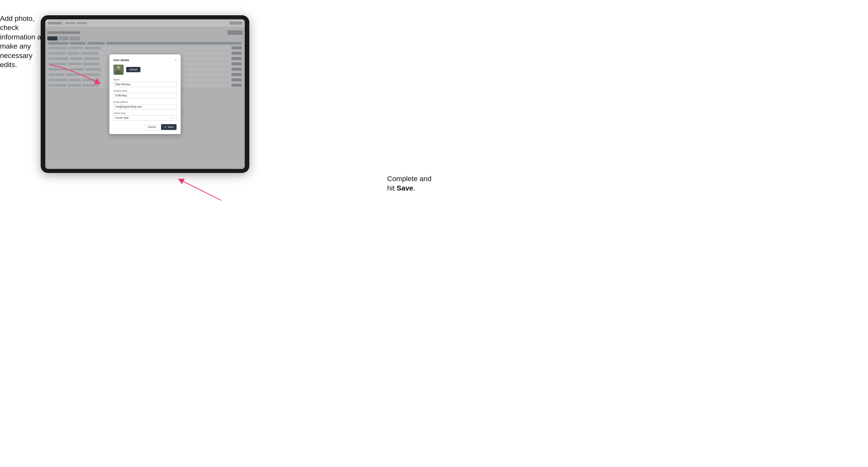 This screenshot has height=467, width=868. Describe the element at coordinates (172, 118) in the screenshot. I see `school-year-clear-icon: ×` at that location.